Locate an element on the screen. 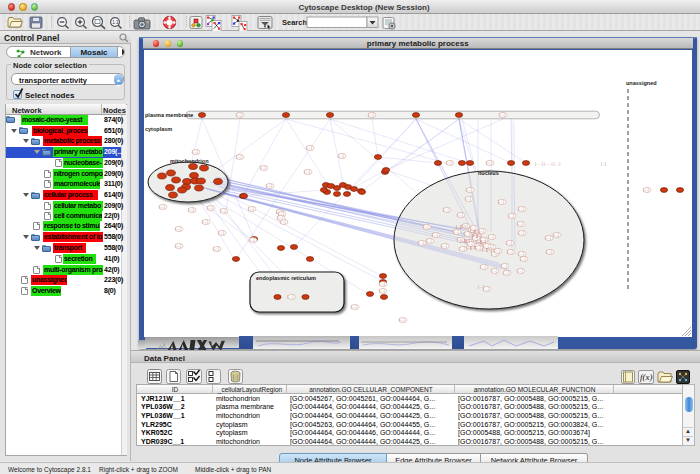  svg-text: 1:1 is located at coordinates (116, 22).